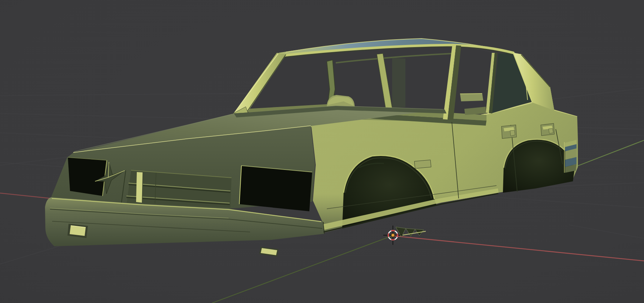 Image resolution: width=644 pixels, height=303 pixels. What do you see at coordinates (570, 156) in the screenshot?
I see `rear-bumper-stripes` at bounding box center [570, 156].